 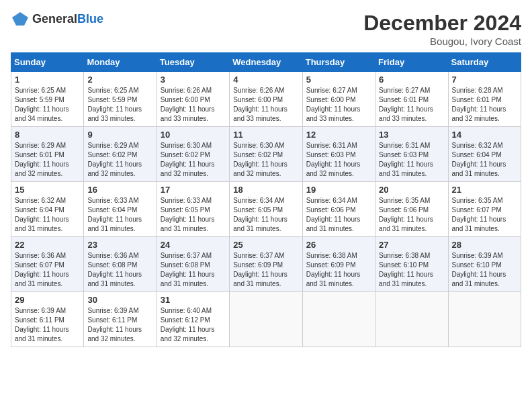 What do you see at coordinates (261, 215) in the screenshot?
I see `day-info: Sunrise: 6:34 AMSunset: 6:05 PMDaylight:…` at bounding box center [261, 215].